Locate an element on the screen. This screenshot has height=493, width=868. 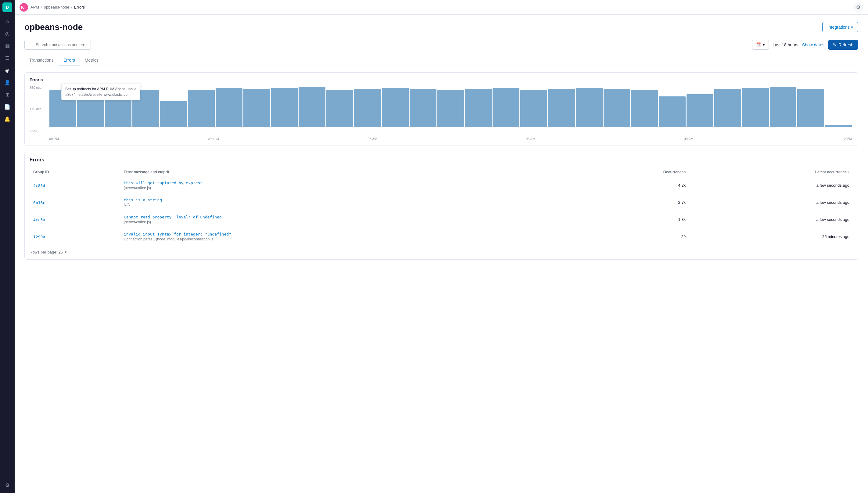
sidebar-icon-home: ⌂ is located at coordinates (7, 21).